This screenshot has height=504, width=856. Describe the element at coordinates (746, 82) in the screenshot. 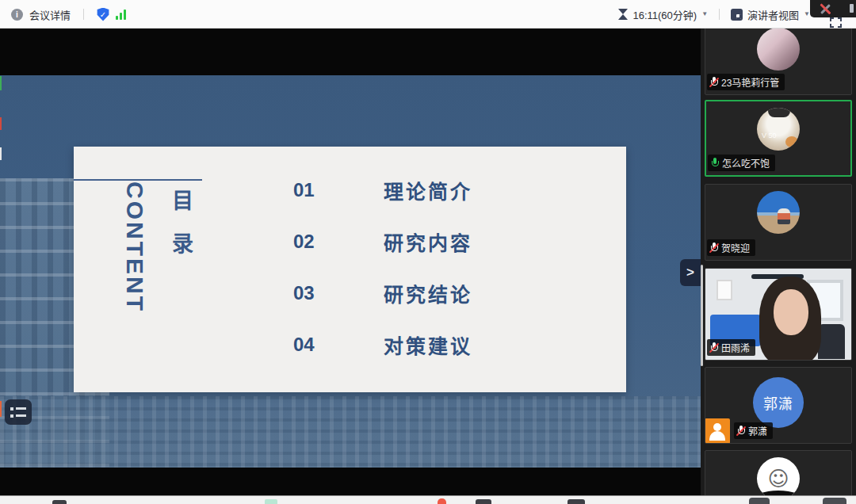

I see `participant-name-tag: 23马艳莉行管` at that location.